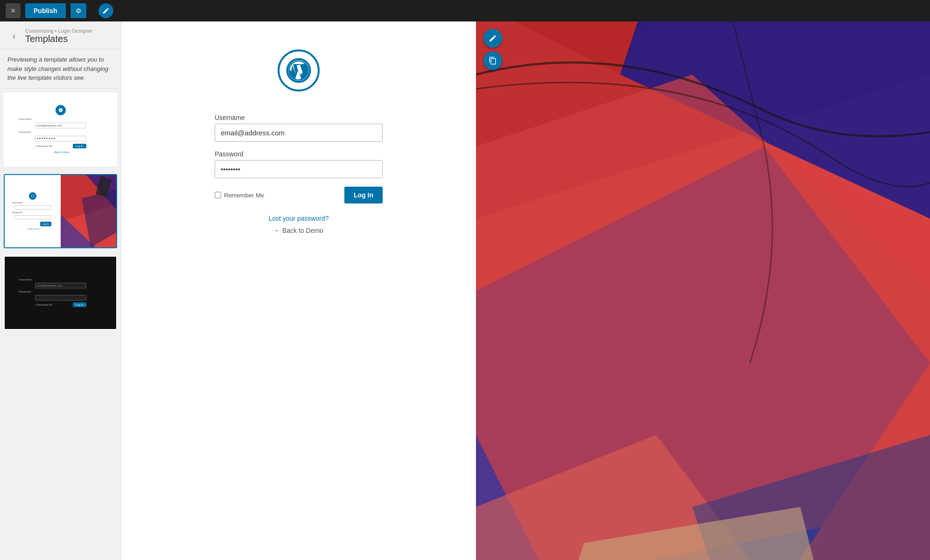 This screenshot has height=560, width=930. Describe the element at coordinates (25, 119) in the screenshot. I see `tpl1-username-label: Username` at that location.